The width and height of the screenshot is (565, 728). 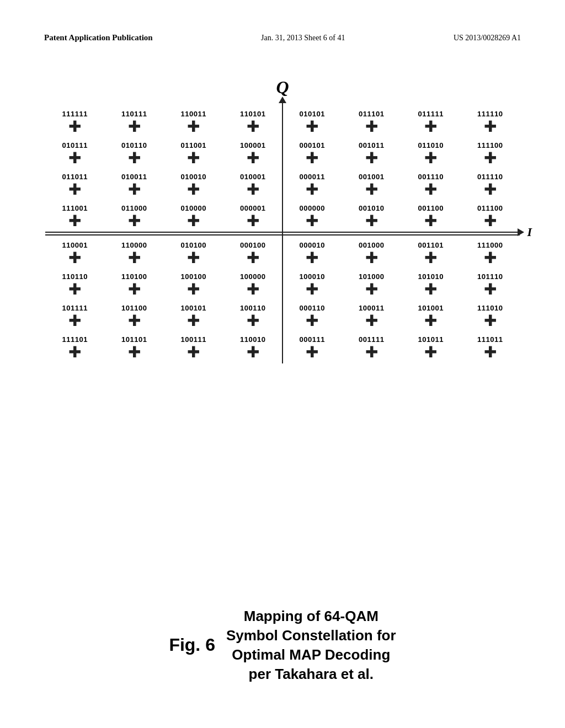 I want to click on point-label: 101000, so click(x=371, y=277).